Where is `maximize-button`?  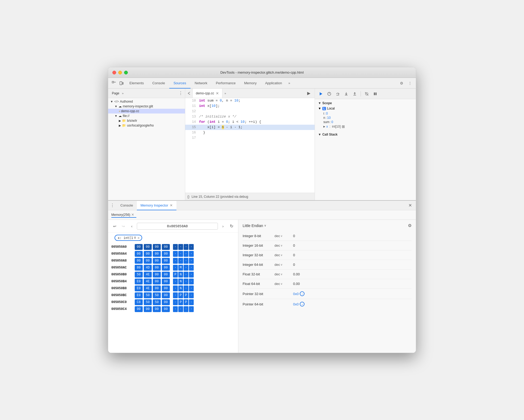 maximize-button is located at coordinates (126, 73).